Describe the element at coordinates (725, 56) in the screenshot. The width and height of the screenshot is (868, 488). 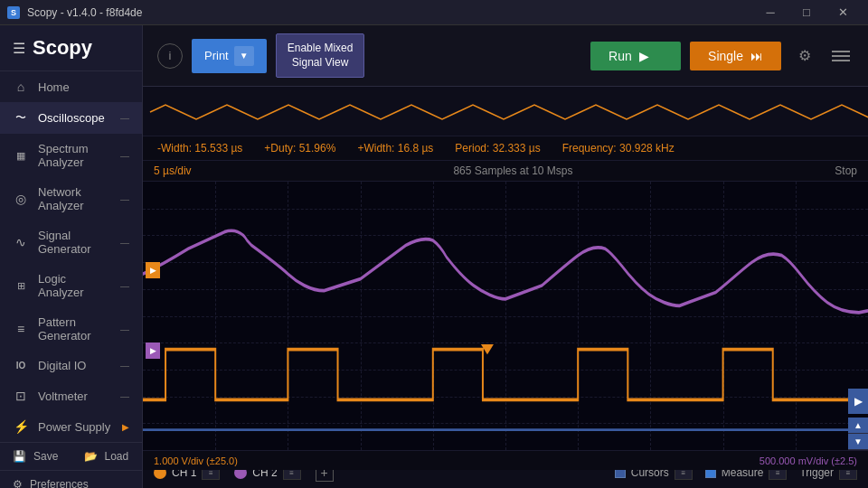
I see `single-label: Single` at that location.